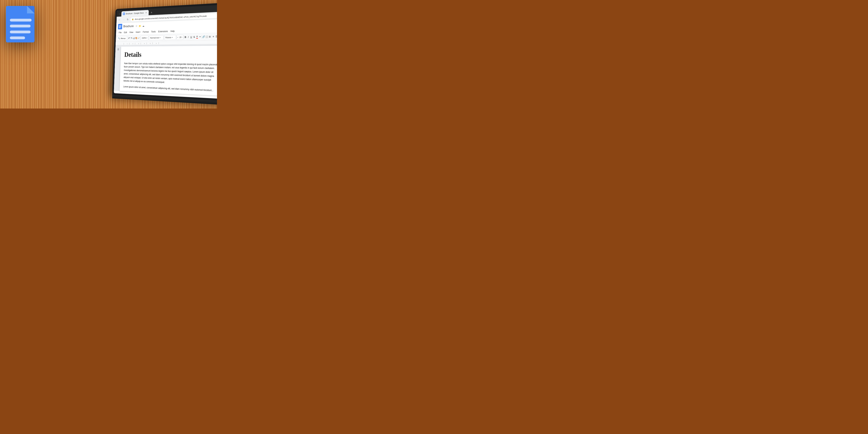  Describe the element at coordinates (138, 32) in the screenshot. I see `menu-insert: Insert` at that location.